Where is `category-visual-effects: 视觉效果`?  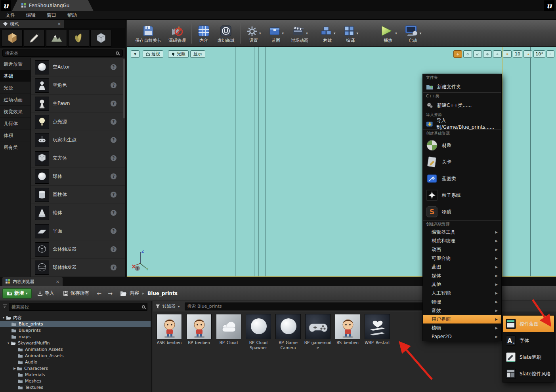
category-visual-effects: 视觉效果 is located at coordinates (15, 112).